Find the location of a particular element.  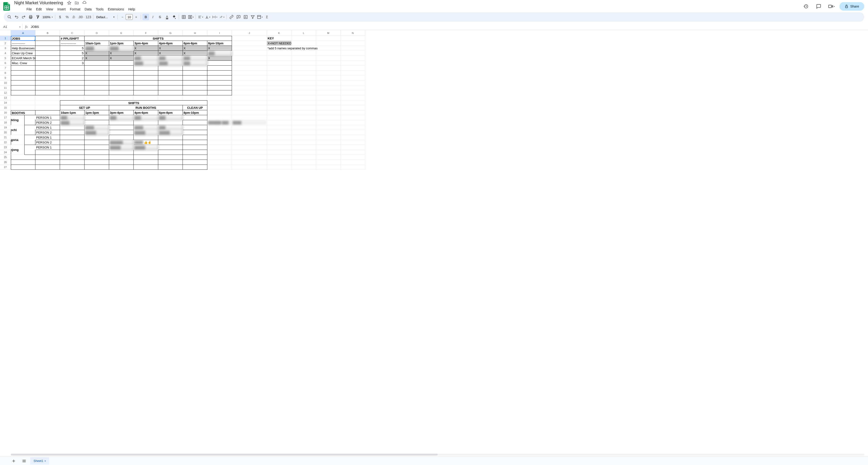

merge-button is located at coordinates (191, 17).